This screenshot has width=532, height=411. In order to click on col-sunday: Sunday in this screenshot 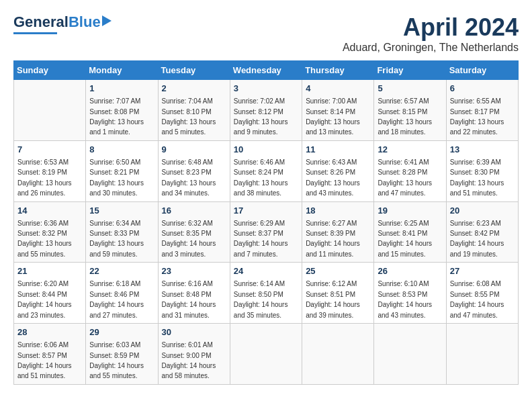, I will do `click(50, 71)`.